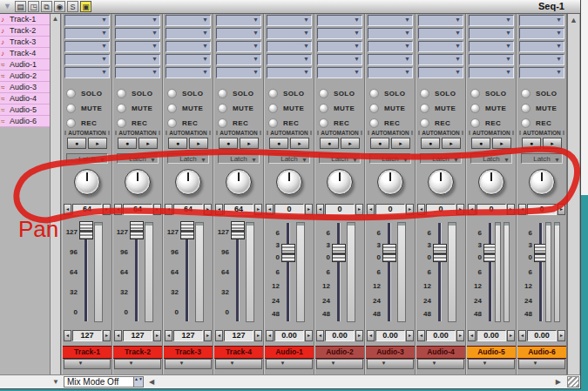 The height and width of the screenshot is (391, 588). What do you see at coordinates (340, 352) in the screenshot?
I see `channel-name-label: Audio-2` at bounding box center [340, 352].